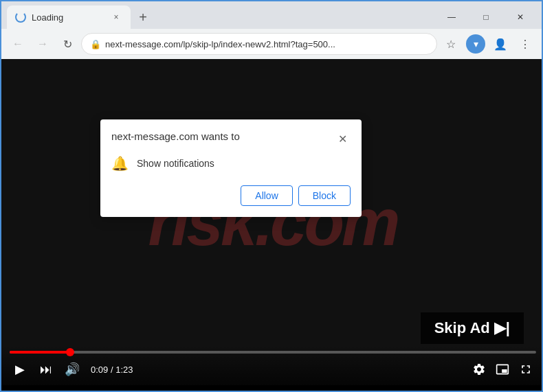 This screenshot has height=392, width=543. What do you see at coordinates (68, 18) in the screenshot?
I see `tab-title: Loading` at bounding box center [68, 18].